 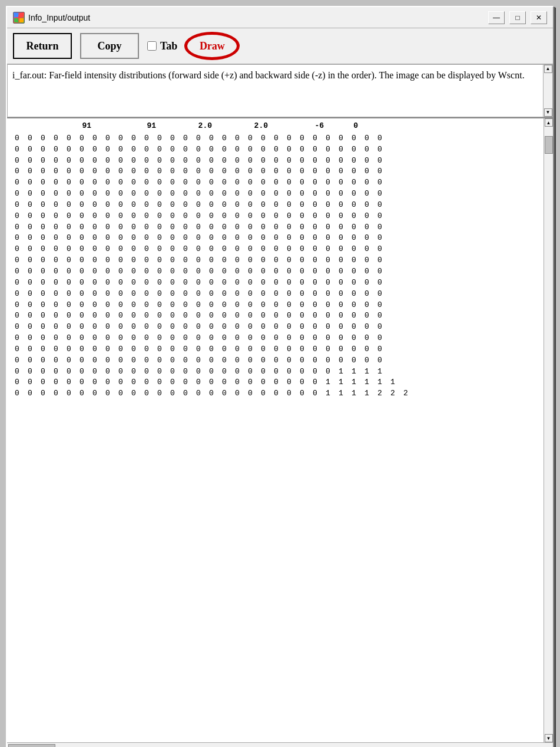 What do you see at coordinates (539, 18) in the screenshot?
I see `close-button: ✕` at bounding box center [539, 18].